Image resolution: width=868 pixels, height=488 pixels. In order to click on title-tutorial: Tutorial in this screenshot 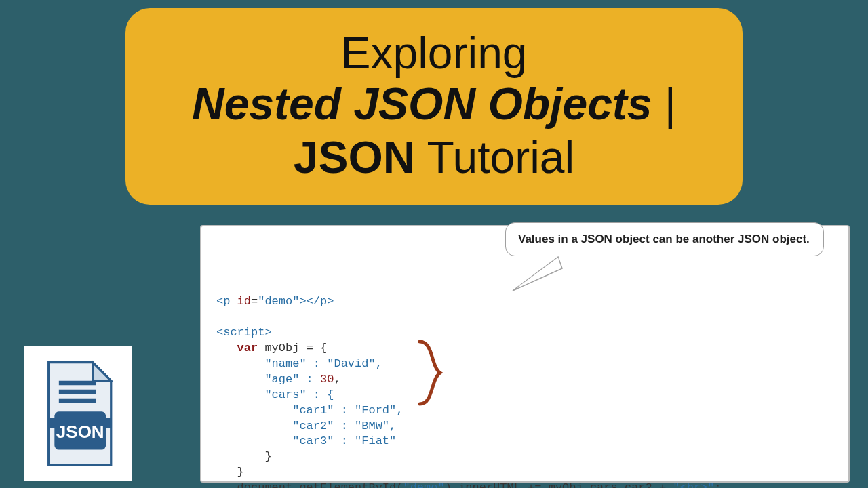, I will do `click(495, 157)`.